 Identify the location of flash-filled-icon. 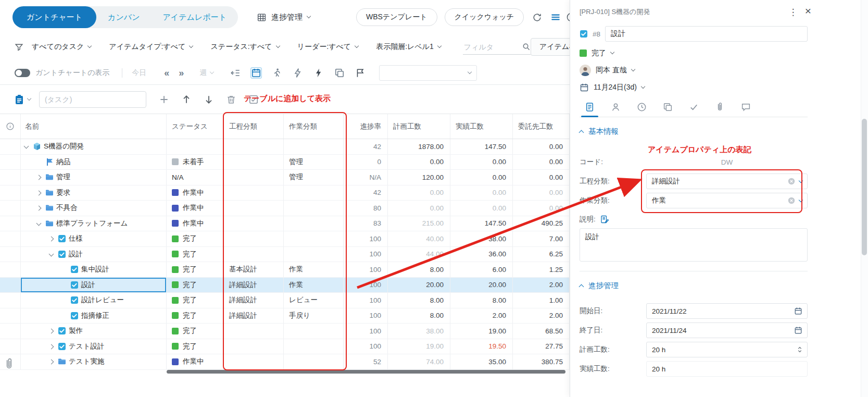
(319, 73).